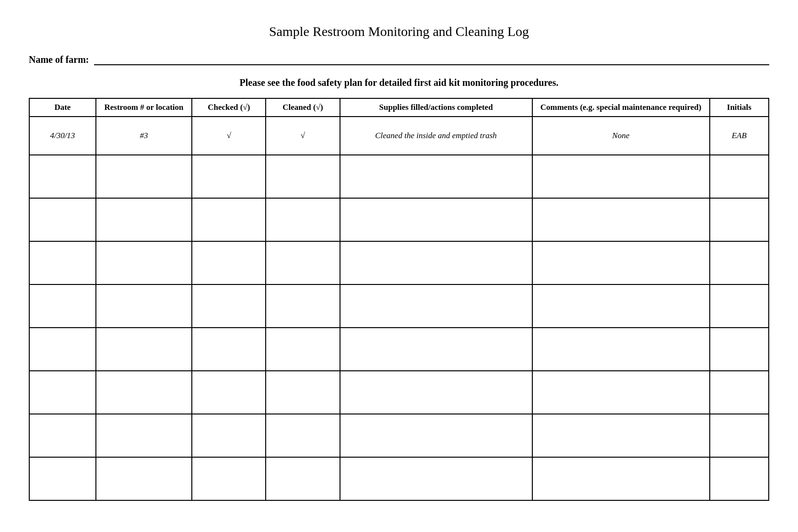  I want to click on cell-restroom-0: #3, so click(144, 136).